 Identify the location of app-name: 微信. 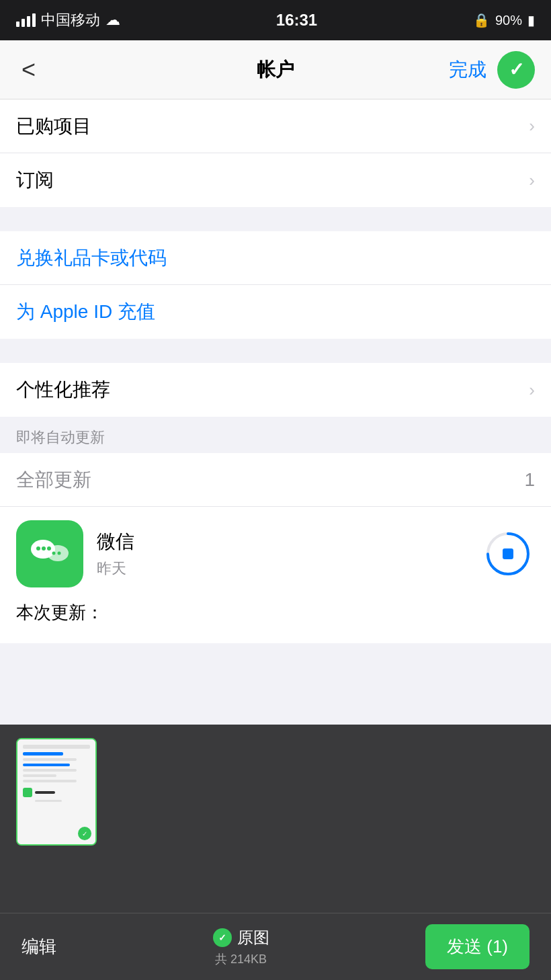
(282, 542).